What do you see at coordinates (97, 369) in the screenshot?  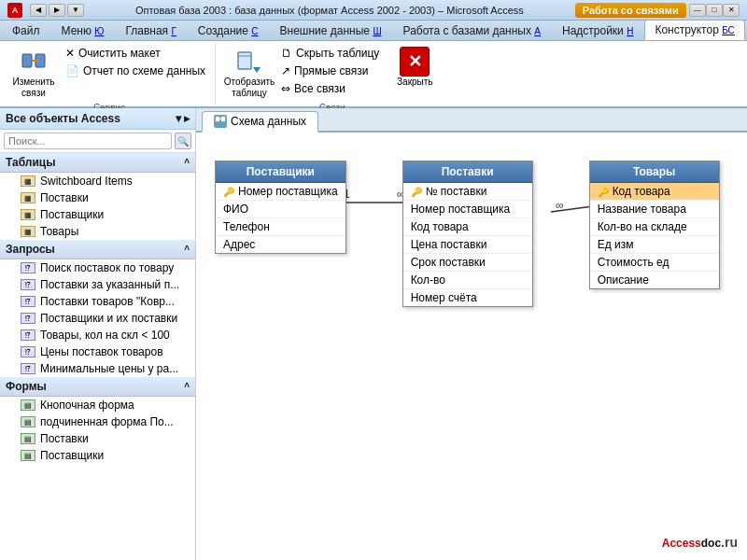 I see `nav-item-q7: ⁉ Минимальные цены у ра...` at bounding box center [97, 369].